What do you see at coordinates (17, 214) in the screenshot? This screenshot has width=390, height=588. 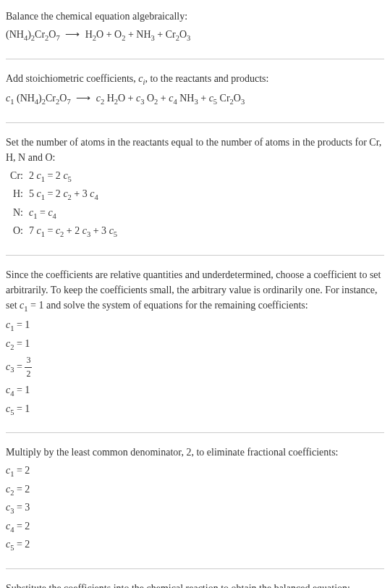 I see `atom-element: N:` at bounding box center [17, 214].